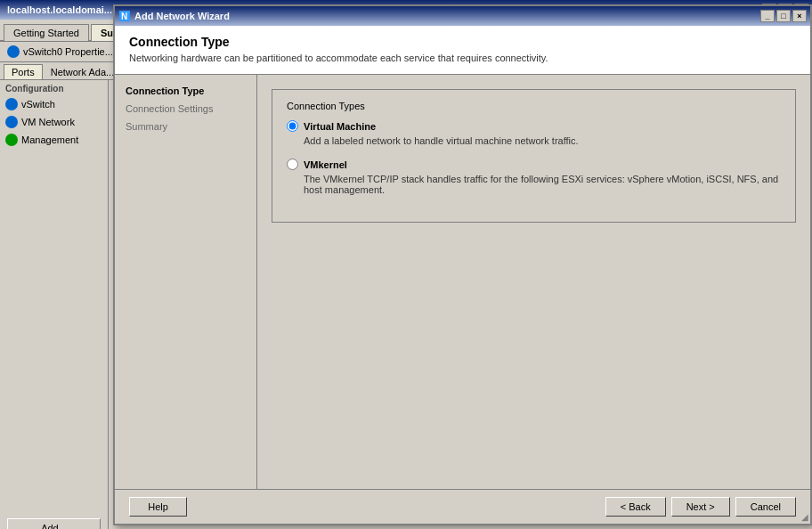 Image resolution: width=812 pixels, height=529 pixels. I want to click on cancel-button: Cancel, so click(766, 507).